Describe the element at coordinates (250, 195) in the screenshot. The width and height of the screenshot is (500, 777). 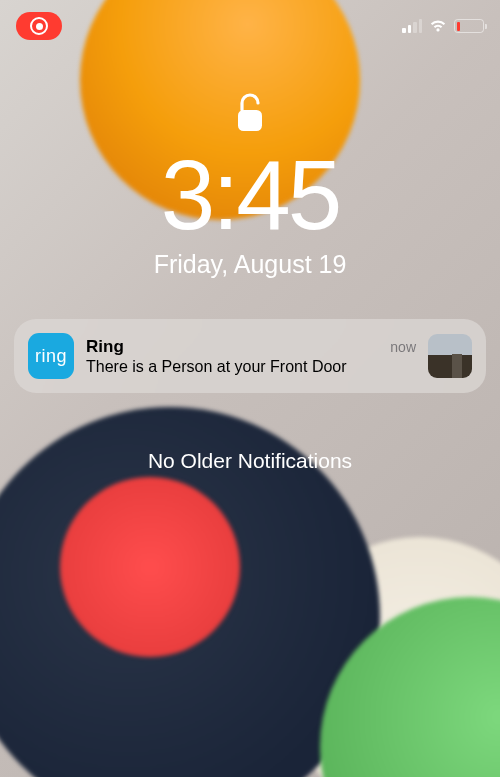
I see `lock-screen-time: 3:45` at that location.